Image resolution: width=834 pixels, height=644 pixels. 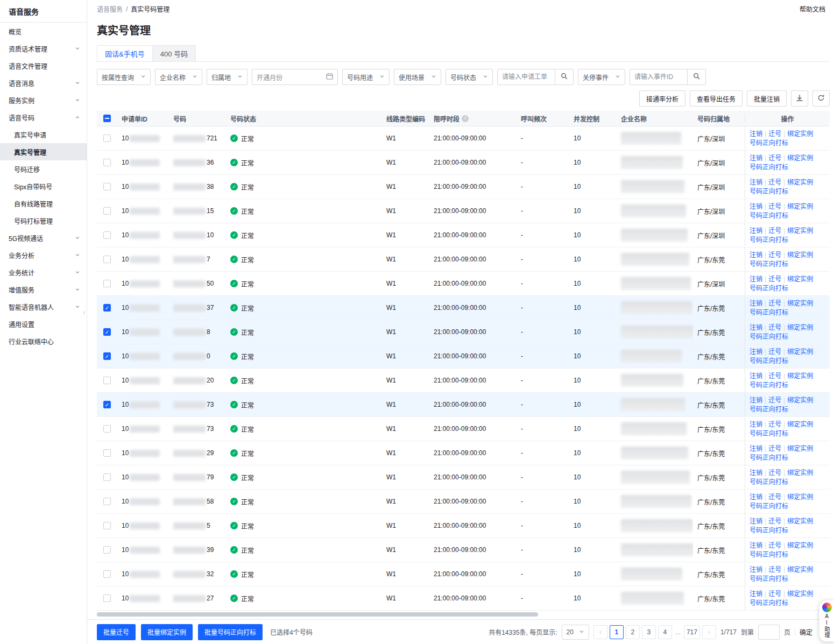 What do you see at coordinates (43, 324) in the screenshot?
I see `sidebar-item-通用设置: 通用设置` at bounding box center [43, 324].